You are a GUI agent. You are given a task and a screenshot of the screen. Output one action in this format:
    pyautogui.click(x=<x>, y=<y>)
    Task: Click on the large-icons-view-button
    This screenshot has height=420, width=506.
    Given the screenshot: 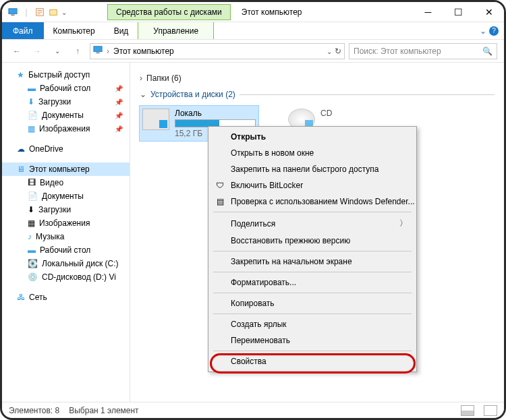 What is the action you would take?
    pyautogui.click(x=490, y=411)
    